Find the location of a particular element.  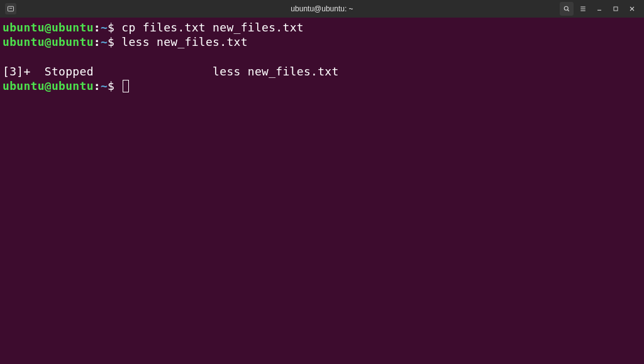

window-title: ubuntu@ubuntu: ~ is located at coordinates (322, 9).